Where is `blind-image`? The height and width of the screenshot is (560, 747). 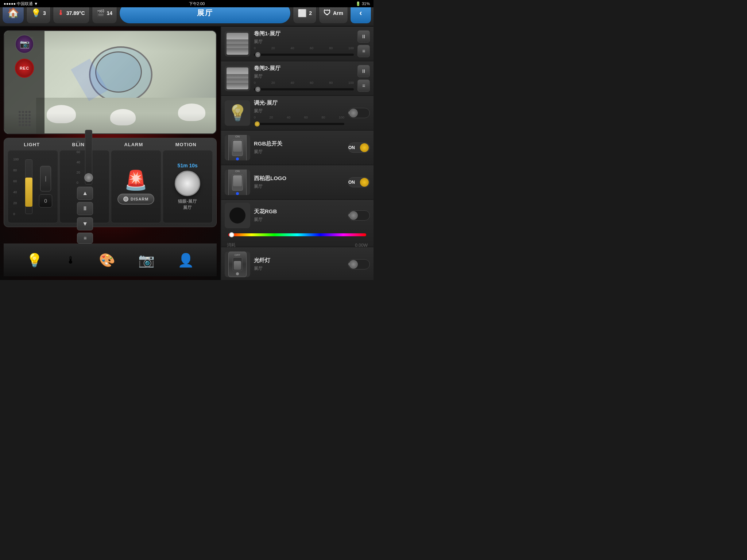 blind-image is located at coordinates (237, 44).